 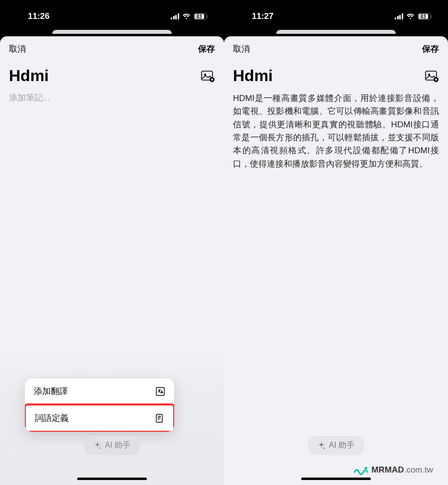 What do you see at coordinates (159, 418) in the screenshot?
I see `document-icon` at bounding box center [159, 418].